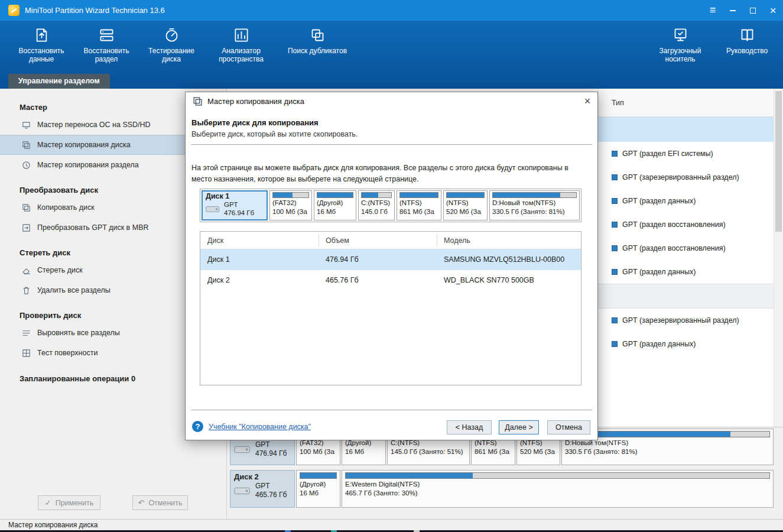 The height and width of the screenshot is (532, 783). What do you see at coordinates (680, 55) in the screenshot?
I see `toolbar-label: Загрузочный носитель` at bounding box center [680, 55].